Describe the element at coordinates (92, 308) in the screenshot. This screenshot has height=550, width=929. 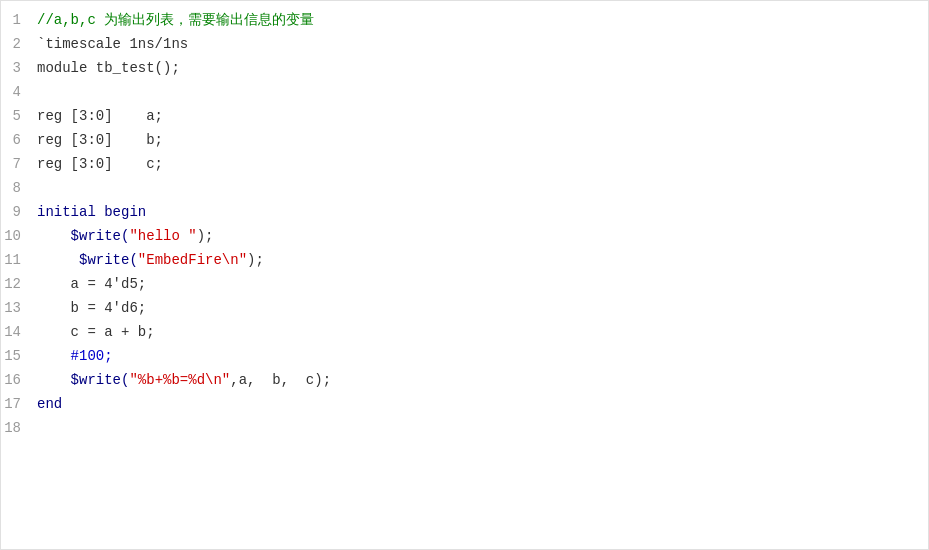
I see `line-content: b = 4'd6;` at that location.